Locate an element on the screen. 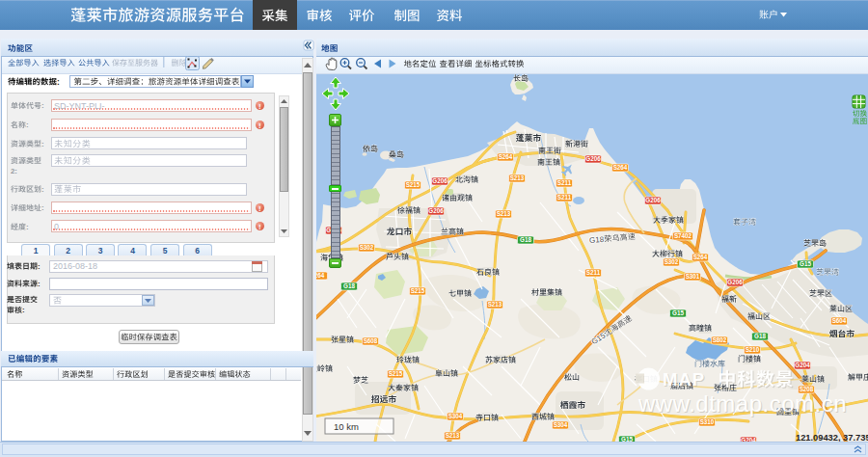 The image size is (868, 457). svg-text: 4 is located at coordinates (133, 251).